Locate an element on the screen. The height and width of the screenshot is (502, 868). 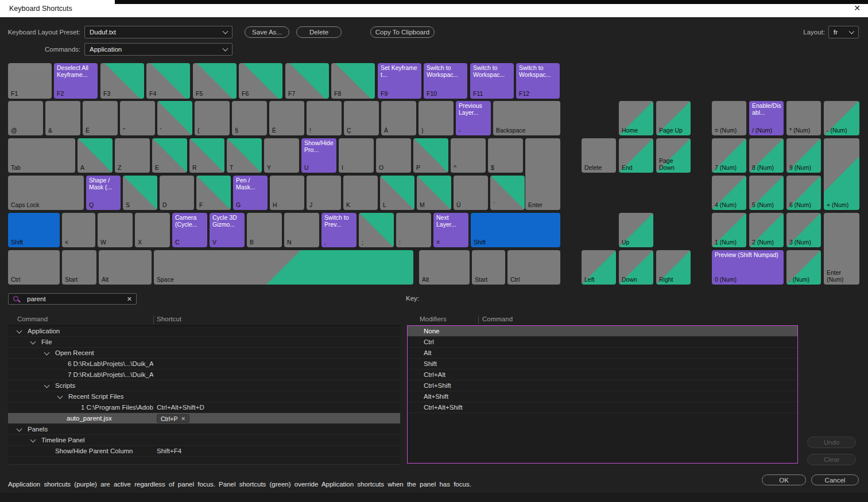
preset-dropdown: Duduf.txt is located at coordinates (158, 32).